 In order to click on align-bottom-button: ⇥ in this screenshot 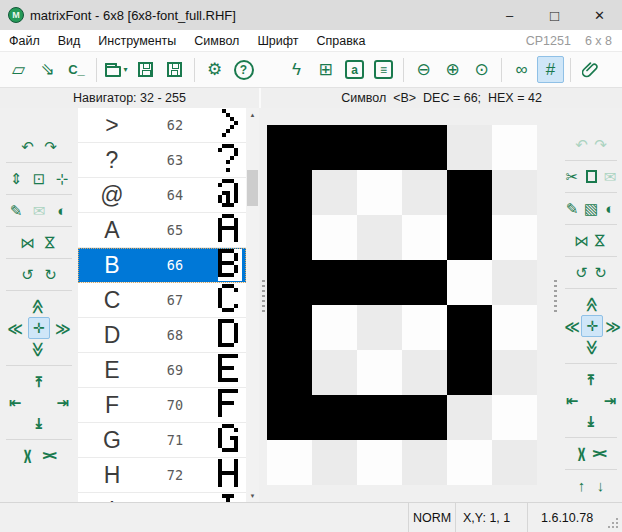, I will do `click(590, 422)`.